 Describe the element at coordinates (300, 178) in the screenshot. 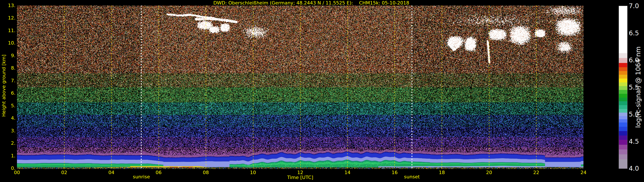

I see `x-axis-label: Time [UTC]` at that location.